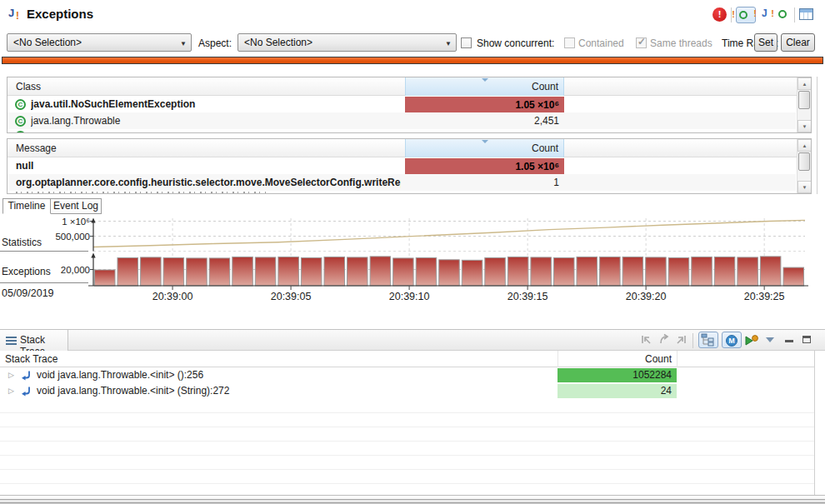 This screenshot has width=825, height=504. What do you see at coordinates (412, 500) in the screenshot?
I see `bottom-sash` at bounding box center [412, 500].